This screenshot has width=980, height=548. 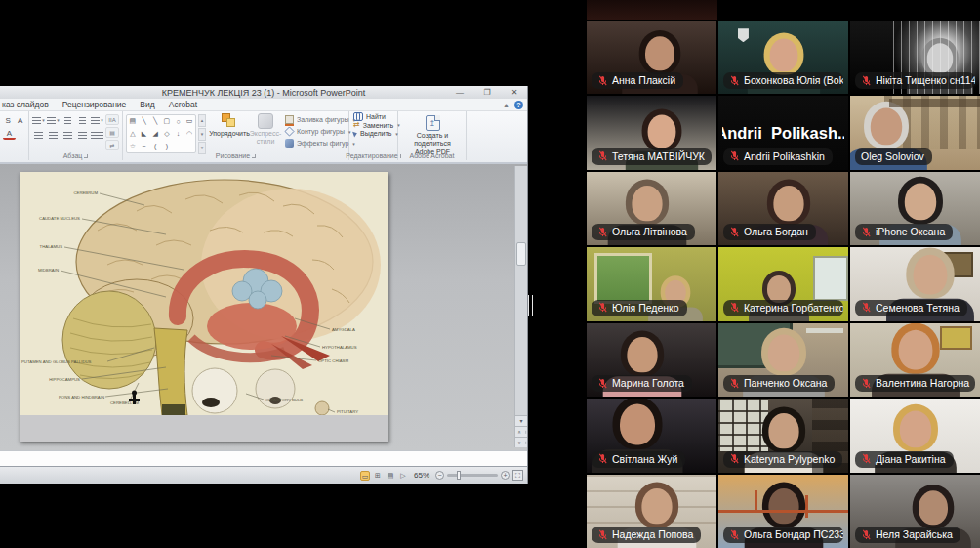 What do you see at coordinates (189, 135) in the screenshot?
I see `shape-icon: ◠` at bounding box center [189, 135].